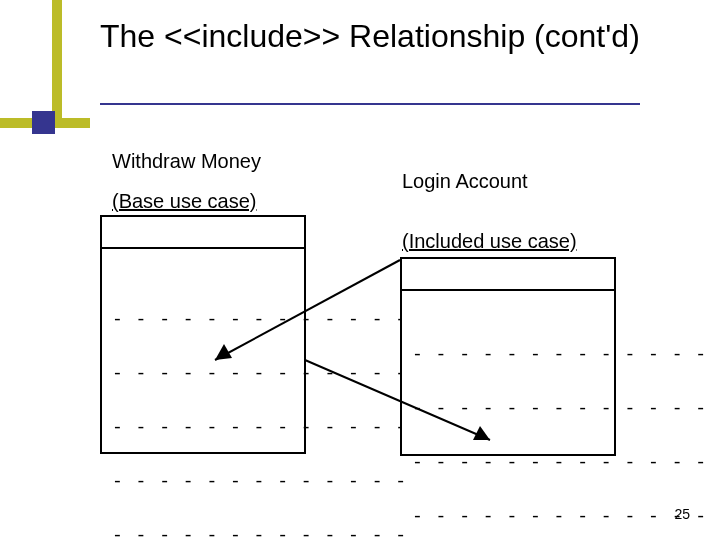 Image resolution: width=720 pixels, height=540 pixels. What do you see at coordinates (203, 248) in the screenshot?
I see `left-box-divider` at bounding box center [203, 248].